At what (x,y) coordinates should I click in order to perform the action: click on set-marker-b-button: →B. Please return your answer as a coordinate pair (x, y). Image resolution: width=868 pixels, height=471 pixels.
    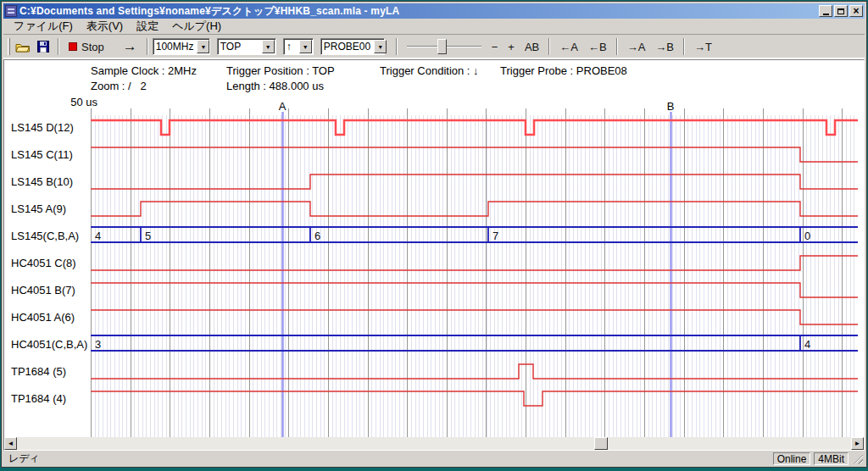
    Looking at the image, I should click on (665, 47).